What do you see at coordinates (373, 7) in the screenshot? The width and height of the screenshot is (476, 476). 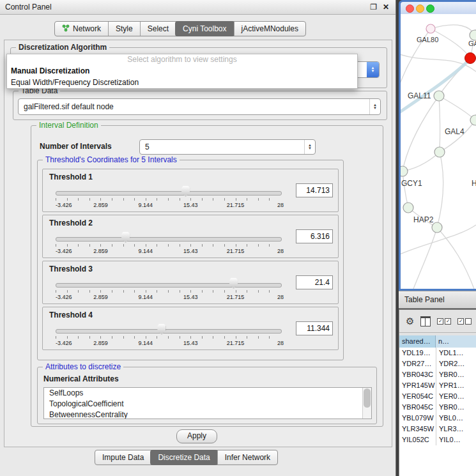 I see `float-window-icon: ❐` at bounding box center [373, 7].